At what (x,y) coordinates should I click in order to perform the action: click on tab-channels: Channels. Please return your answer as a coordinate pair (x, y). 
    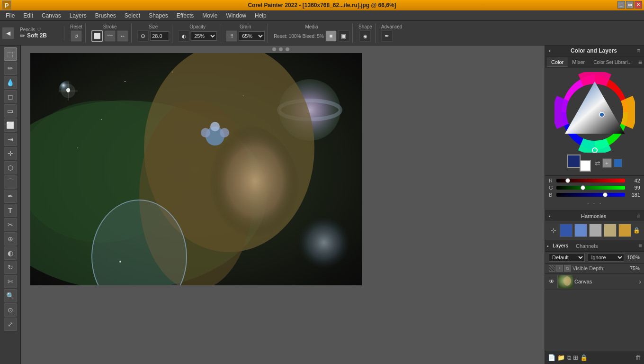
    Looking at the image, I should click on (587, 246).